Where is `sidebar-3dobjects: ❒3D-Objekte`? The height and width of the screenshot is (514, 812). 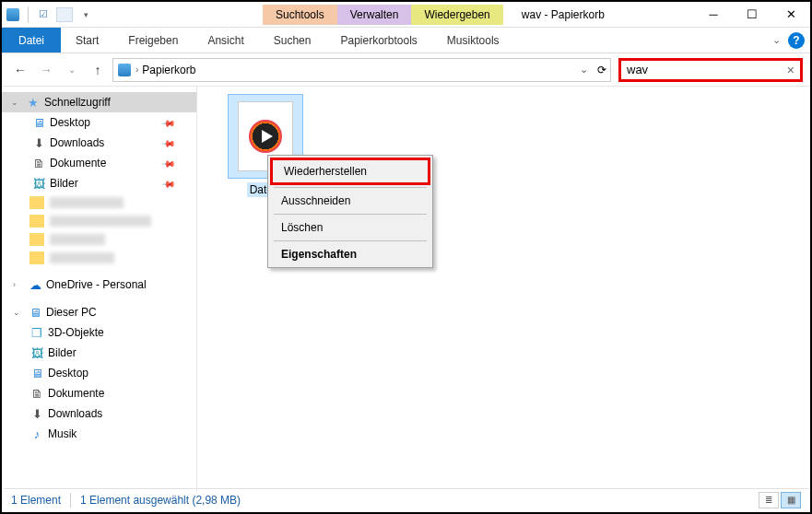
sidebar-3dobjects: ❒3D-Objekte is located at coordinates (100, 333).